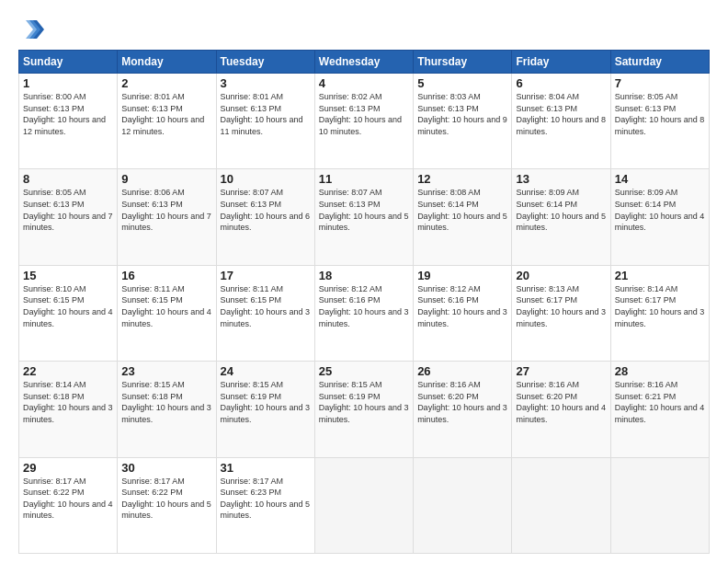  Describe the element at coordinates (167, 409) in the screenshot. I see `day-cell-23: 23Sunrise: 8:15 AMSunset: 6:18 PMDayligh…` at that location.